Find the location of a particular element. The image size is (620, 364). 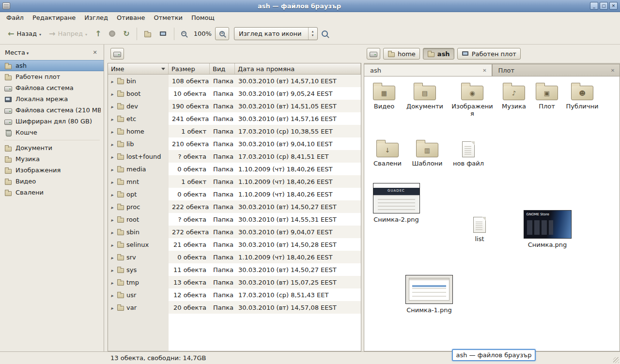

menu-item: Помощ is located at coordinates (203, 17).